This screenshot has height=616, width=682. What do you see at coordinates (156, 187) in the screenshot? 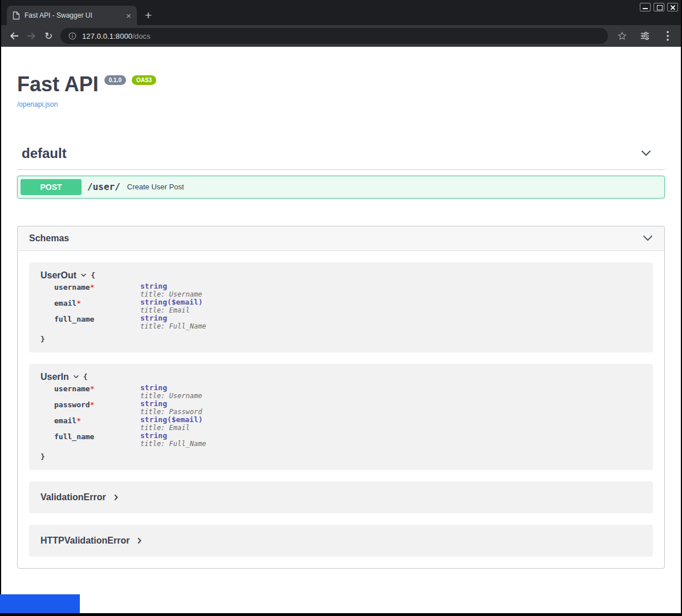
I see `endpoint-summary: Create User Post` at bounding box center [156, 187].